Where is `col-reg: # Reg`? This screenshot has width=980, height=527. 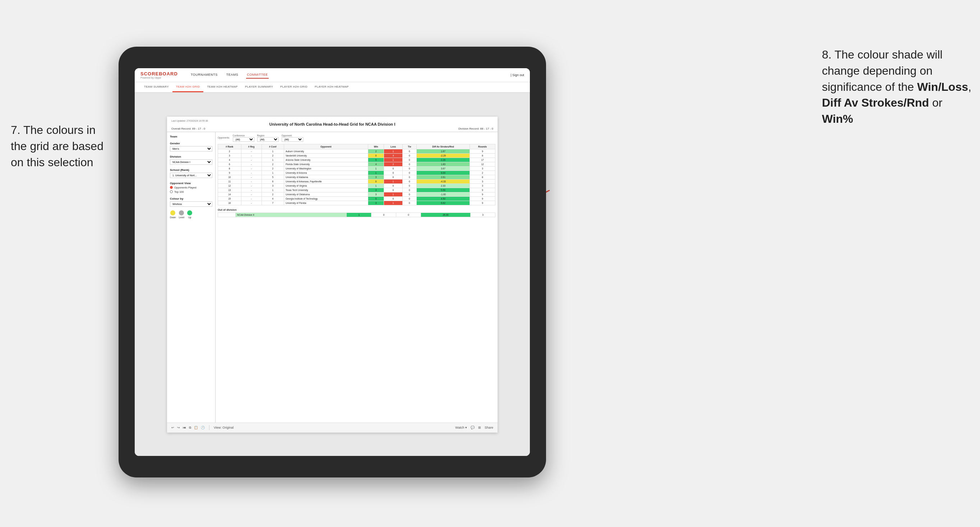 col-reg: # Reg is located at coordinates (251, 147).